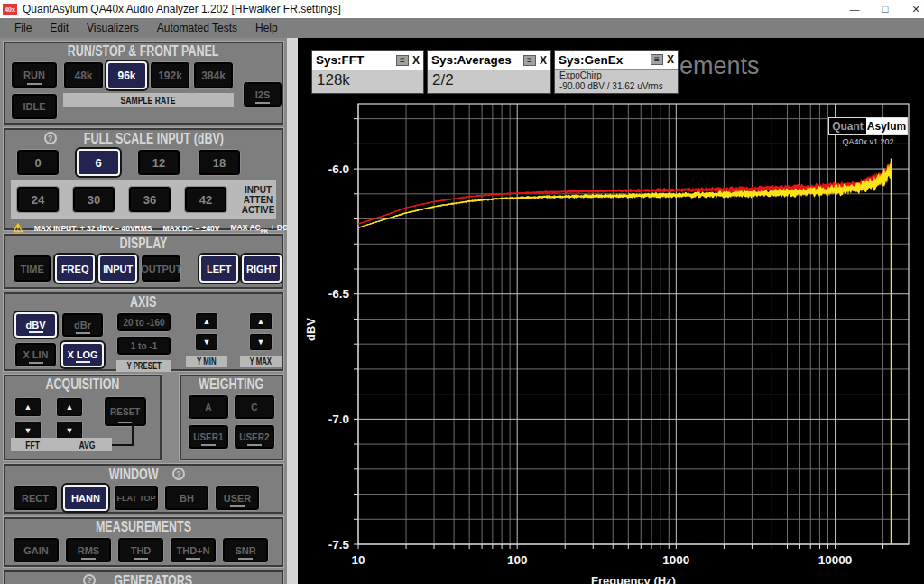 The height and width of the screenshot is (584, 924). What do you see at coordinates (141, 551) in the screenshot?
I see `thd-button: THD` at bounding box center [141, 551].